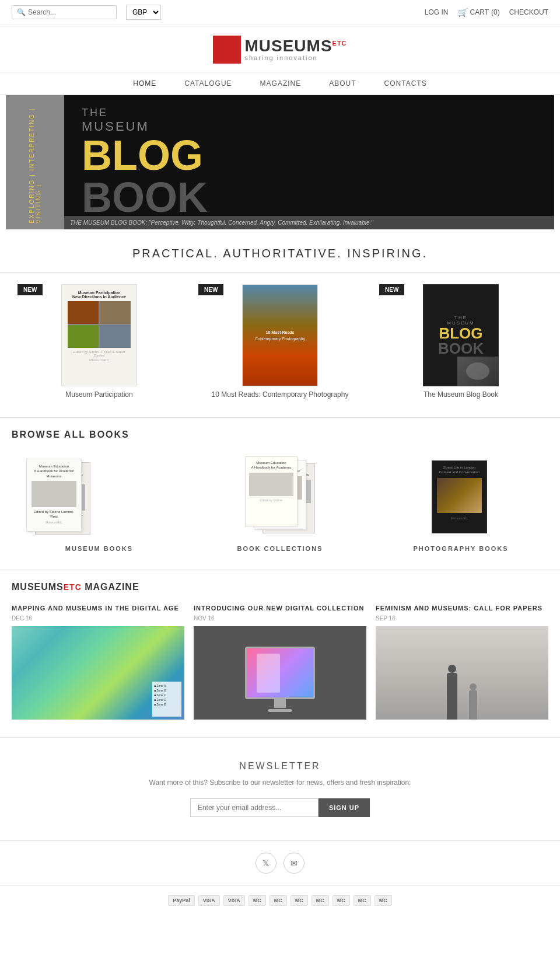  What do you see at coordinates (280, 162) in the screenshot?
I see `hero-banner: EXPLORING | INTERPRETING | VISITING | TH…` at bounding box center [280, 162].